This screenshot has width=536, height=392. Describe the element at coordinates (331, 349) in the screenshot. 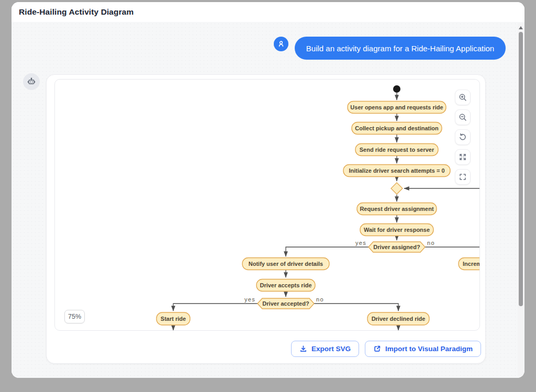

I see `export-svg-label: Export SVG` at that location.